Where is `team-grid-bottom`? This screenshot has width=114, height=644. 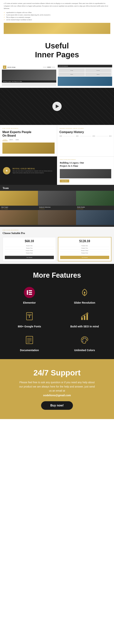 team-grid-bottom is located at coordinates (57, 218).